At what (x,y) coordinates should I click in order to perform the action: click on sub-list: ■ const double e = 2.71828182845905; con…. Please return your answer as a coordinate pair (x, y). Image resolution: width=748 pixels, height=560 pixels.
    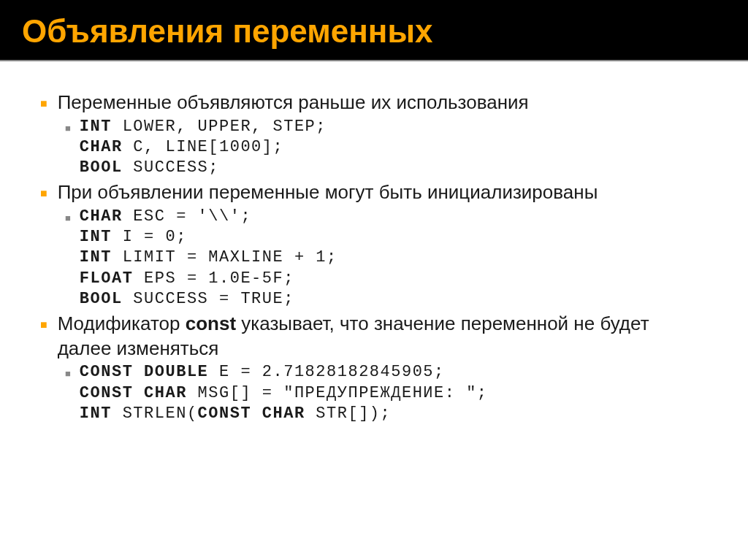
    Looking at the image, I should click on (386, 393).